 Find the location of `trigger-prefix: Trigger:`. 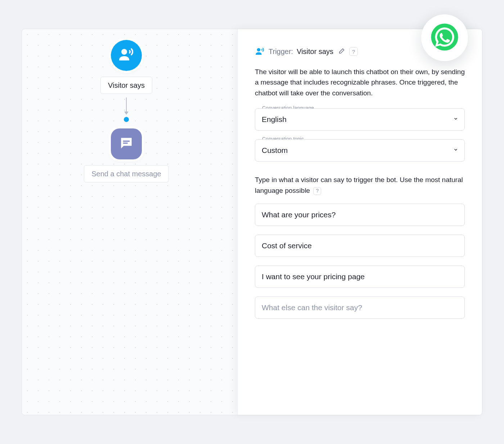

trigger-prefix: Trigger: is located at coordinates (281, 52).